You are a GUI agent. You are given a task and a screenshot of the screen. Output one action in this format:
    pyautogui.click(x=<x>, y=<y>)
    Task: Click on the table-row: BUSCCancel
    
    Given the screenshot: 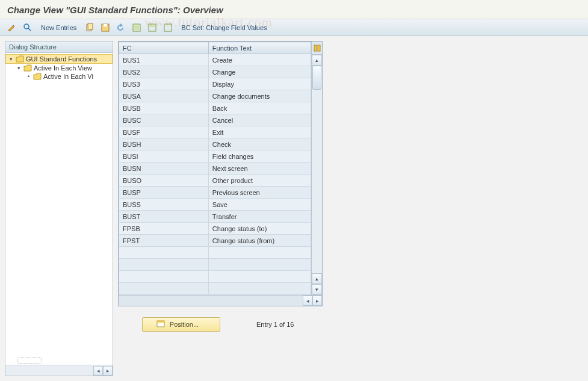 What is the action you would take?
    pyautogui.click(x=215, y=120)
    